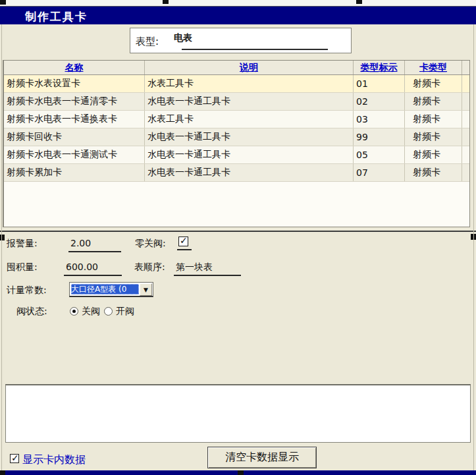 The width and height of the screenshot is (476, 475). I want to click on valve-open-label: 开阀, so click(125, 312).